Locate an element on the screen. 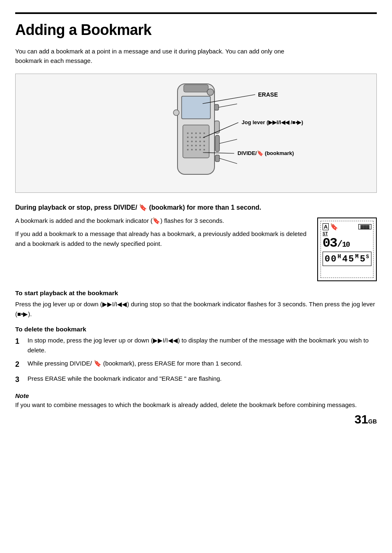 This screenshot has height=553, width=392. list-text-1: In stop mode, press the jog lever up or … is located at coordinates (202, 345).